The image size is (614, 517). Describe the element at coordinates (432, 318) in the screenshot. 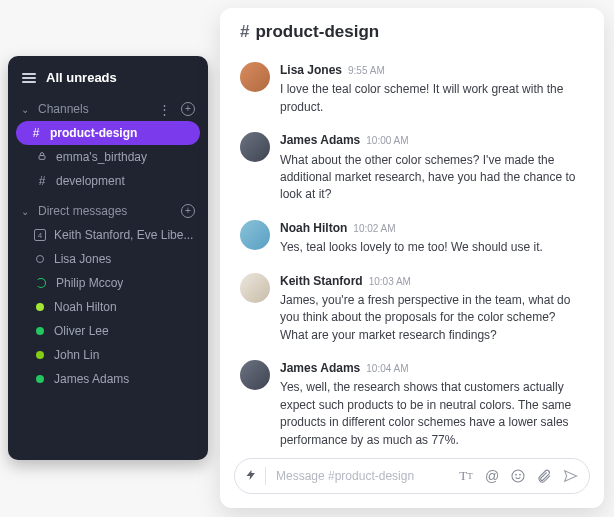

I see `message-text: James, you're a fresh perspective in the…` at that location.